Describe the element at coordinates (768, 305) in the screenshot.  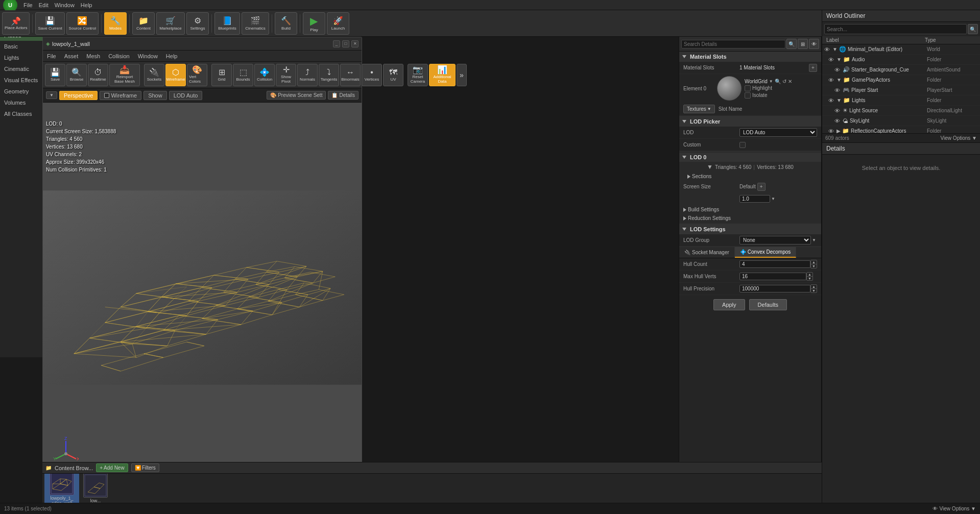
I see `defaults-btn: Defaults` at that location.